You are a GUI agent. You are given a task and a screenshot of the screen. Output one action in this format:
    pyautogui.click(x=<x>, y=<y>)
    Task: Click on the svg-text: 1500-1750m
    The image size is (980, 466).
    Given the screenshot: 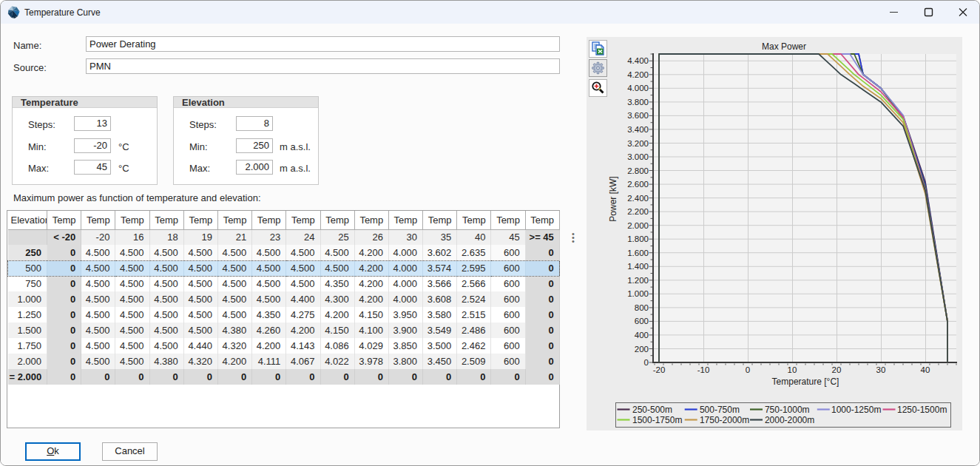 What is the action you would take?
    pyautogui.click(x=657, y=420)
    